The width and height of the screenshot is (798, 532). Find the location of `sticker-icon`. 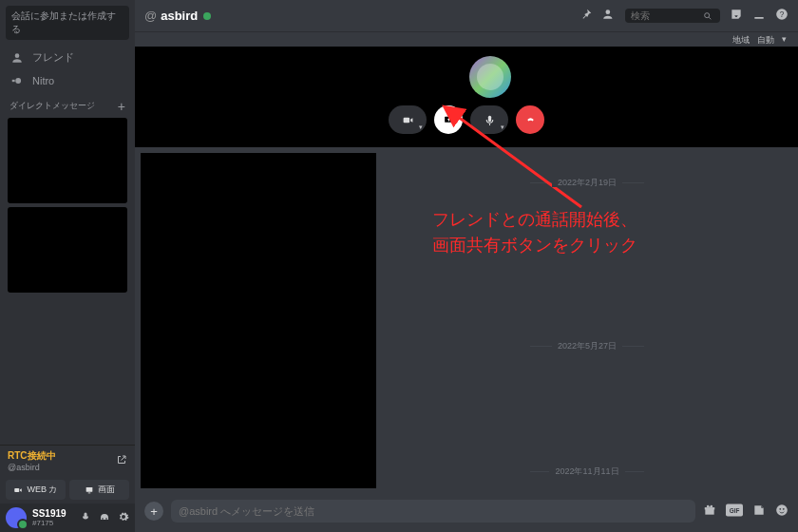

sticker-icon is located at coordinates (759, 511).